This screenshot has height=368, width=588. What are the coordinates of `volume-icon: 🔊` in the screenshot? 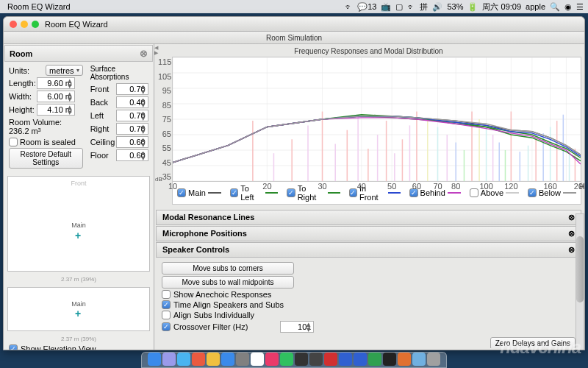 It's located at (437, 7).